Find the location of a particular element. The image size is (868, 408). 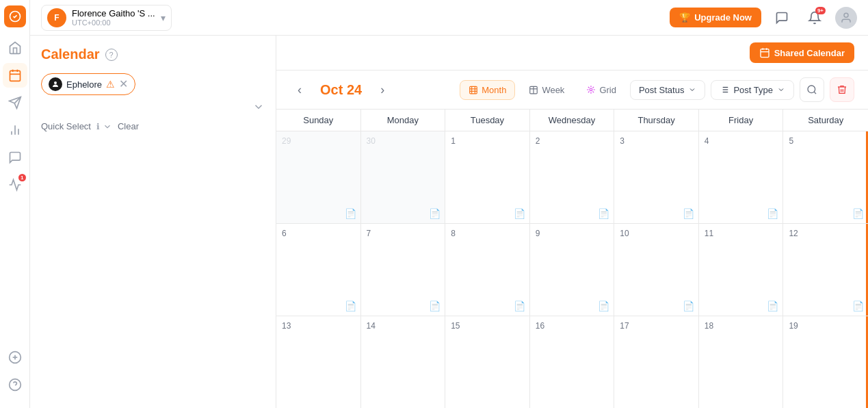

day-cell: 7📄 is located at coordinates (404, 270).